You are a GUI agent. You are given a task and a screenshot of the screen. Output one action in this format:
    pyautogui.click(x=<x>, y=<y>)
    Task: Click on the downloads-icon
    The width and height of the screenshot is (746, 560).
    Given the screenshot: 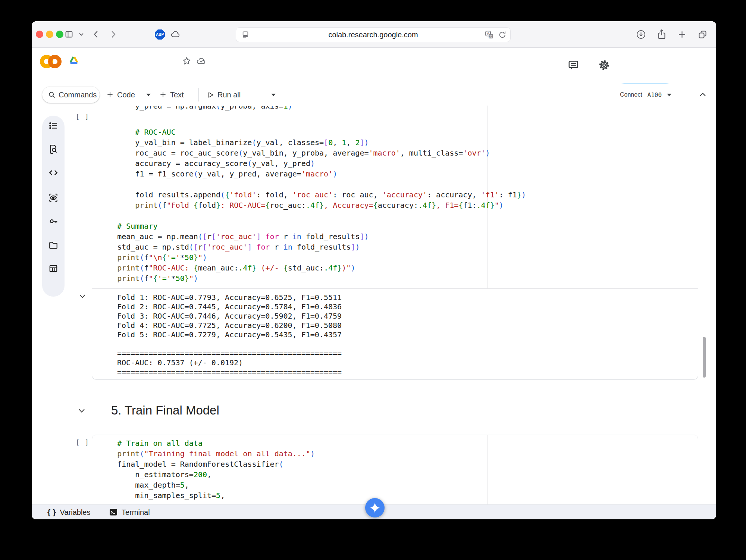 What is the action you would take?
    pyautogui.click(x=641, y=34)
    